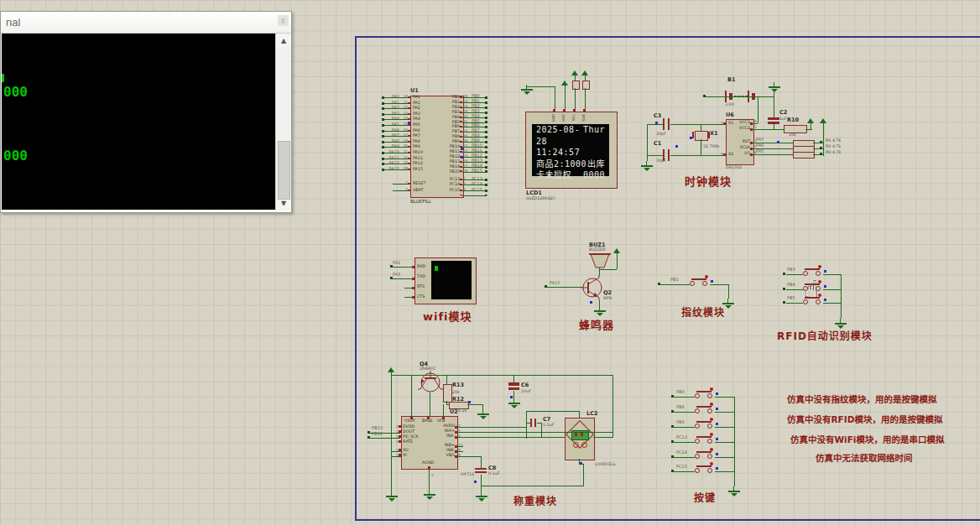 The width and height of the screenshot is (980, 525). What do you see at coordinates (733, 168) in the screenshot?
I see `rtc-part: DS1302` at bounding box center [733, 168].